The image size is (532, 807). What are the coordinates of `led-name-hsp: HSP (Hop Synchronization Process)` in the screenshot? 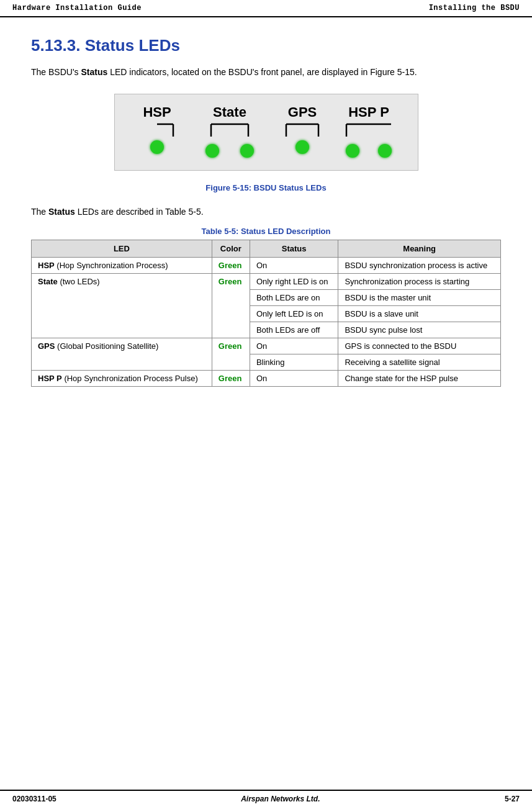 It's located at (122, 265).